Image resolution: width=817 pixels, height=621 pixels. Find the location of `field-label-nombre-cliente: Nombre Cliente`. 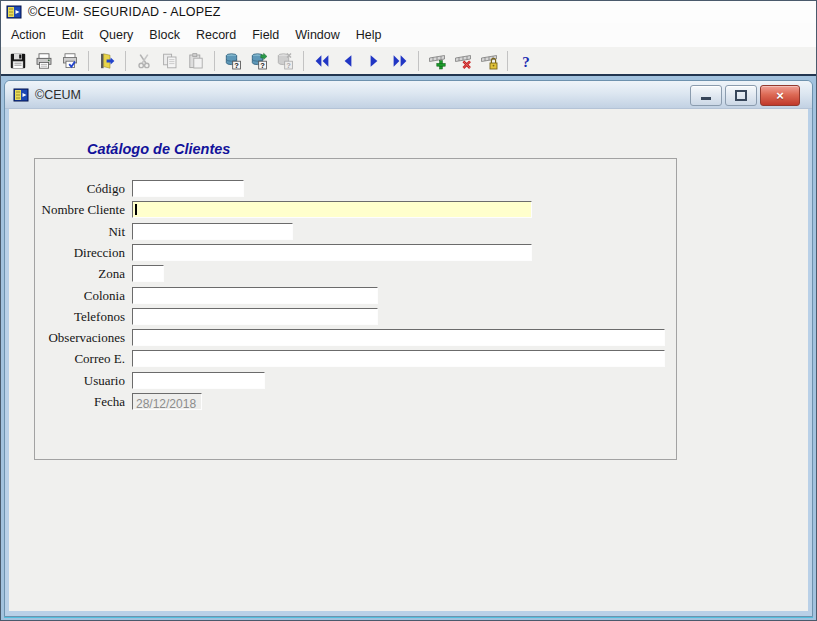

field-label-nombre-cliente: Nombre Cliente is located at coordinates (80, 210).